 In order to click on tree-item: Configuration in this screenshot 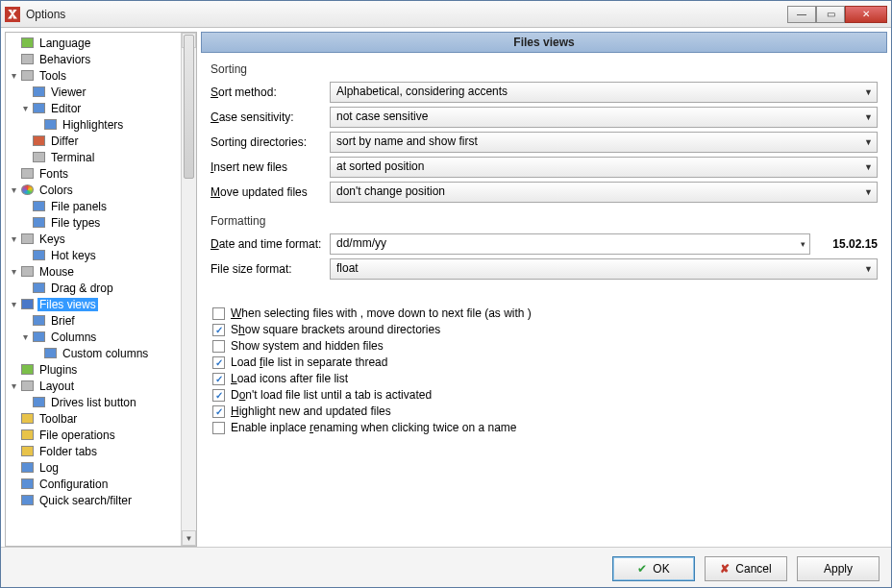, I will do `click(102, 484)`.